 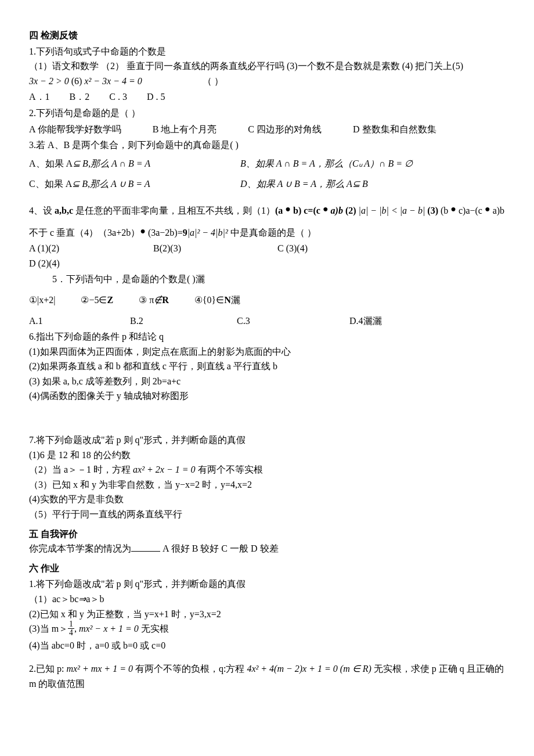 What do you see at coordinates (174, 210) in the screenshot?
I see `q4-stem-b: 是任意的平面非零向量，且相互不共线，则（1）` at bounding box center [174, 210].